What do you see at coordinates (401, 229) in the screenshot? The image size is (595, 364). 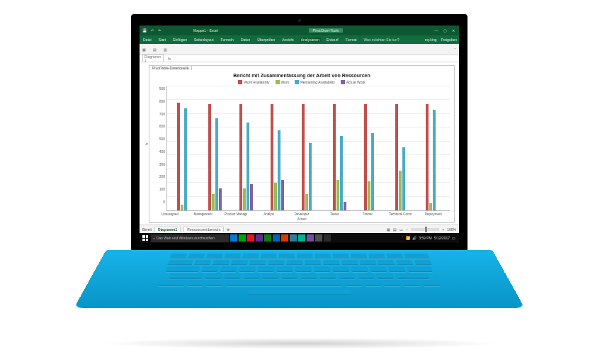 I see `view-pagebreak-icon: ▭` at bounding box center [401, 229].